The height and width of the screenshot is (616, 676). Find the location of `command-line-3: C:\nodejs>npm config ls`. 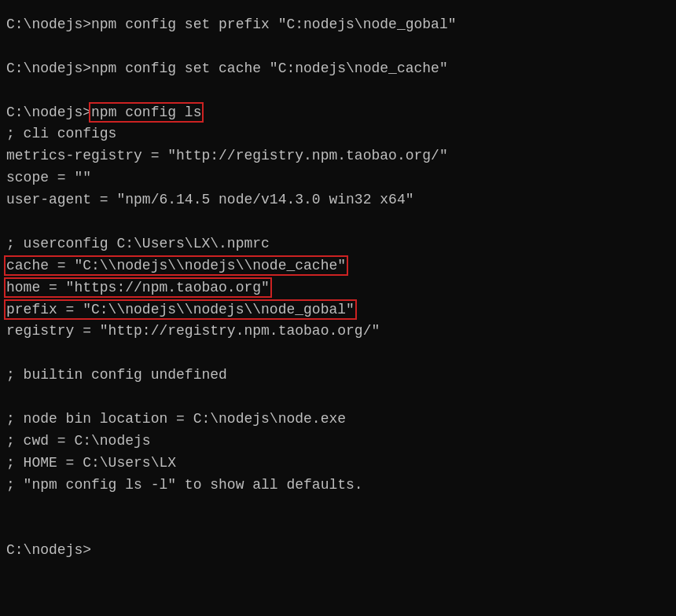

command-line-3: C:\nodejs>npm config ls is located at coordinates (338, 113).